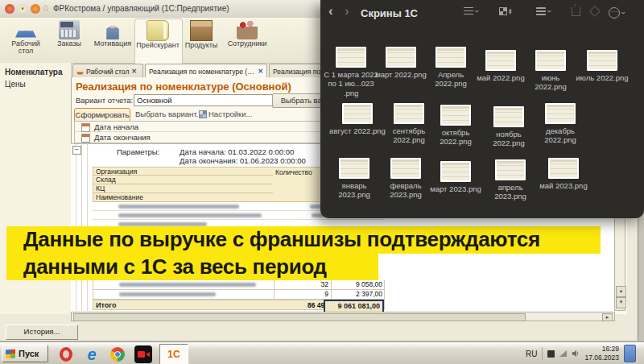 This screenshot has width=644, height=364. What do you see at coordinates (211, 127) in the screenshot?
I see `field-row-date-start: Дата начала` at bounding box center [211, 127].